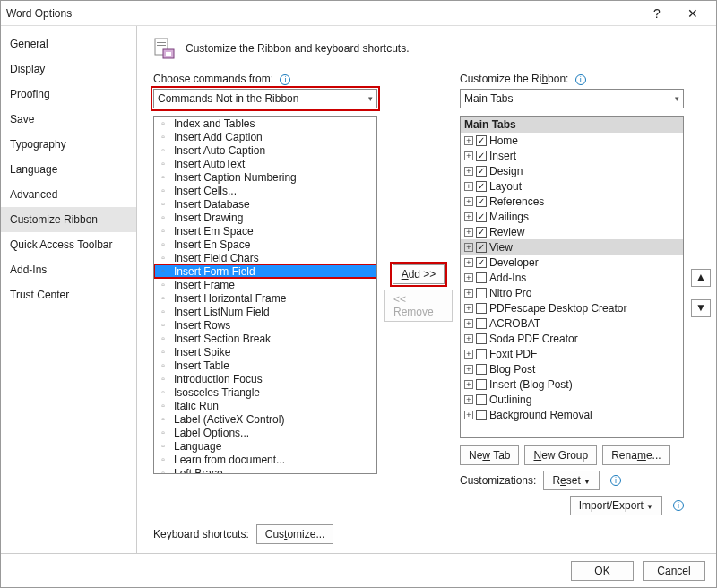 Image resolution: width=717 pixels, height=588 pixels. I want to click on cancel-button: Cancel, so click(674, 571).